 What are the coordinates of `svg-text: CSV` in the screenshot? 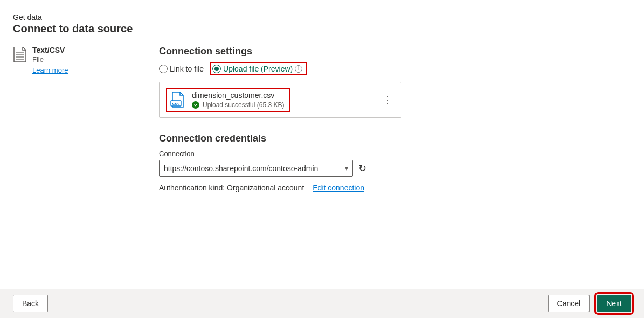 It's located at (176, 104).